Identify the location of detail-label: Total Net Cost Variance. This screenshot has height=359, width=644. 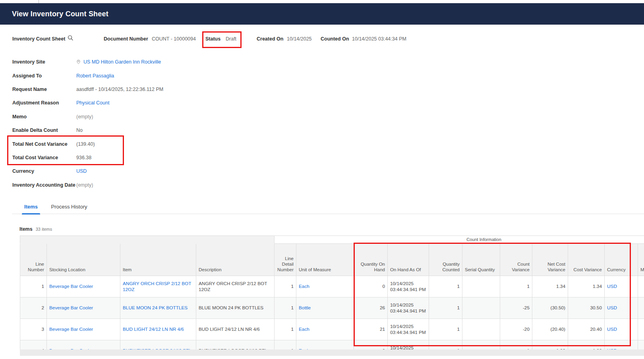
(44, 144).